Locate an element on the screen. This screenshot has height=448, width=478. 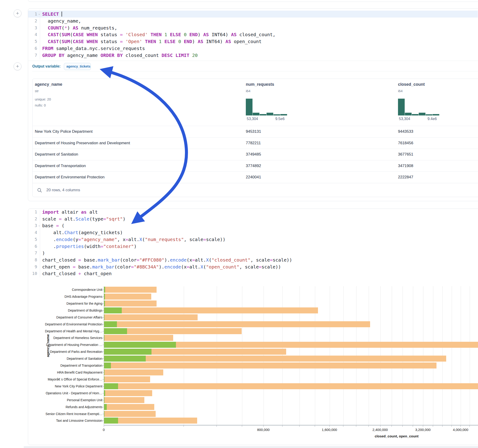
y-axis-label: DHS Advantage Programs is located at coordinates (68, 297).